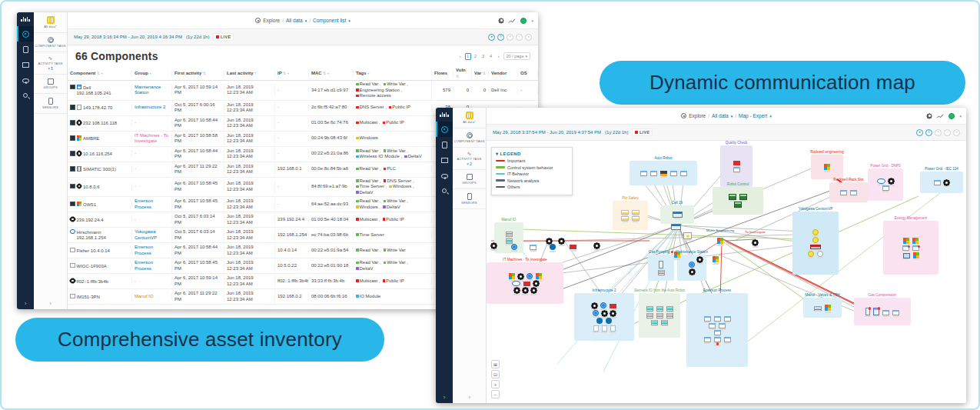 Image resolution: width=980 pixels, height=410 pixels. Describe the element at coordinates (480, 74) in the screenshot. I see `column-header-var: Var ⇅` at that location.